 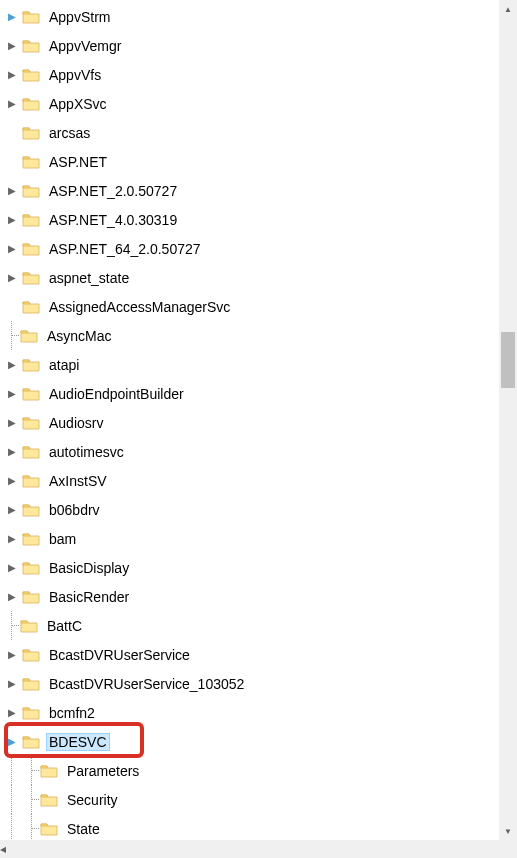 What do you see at coordinates (62, 539) in the screenshot?
I see `tree-item-label: bam` at bounding box center [62, 539].